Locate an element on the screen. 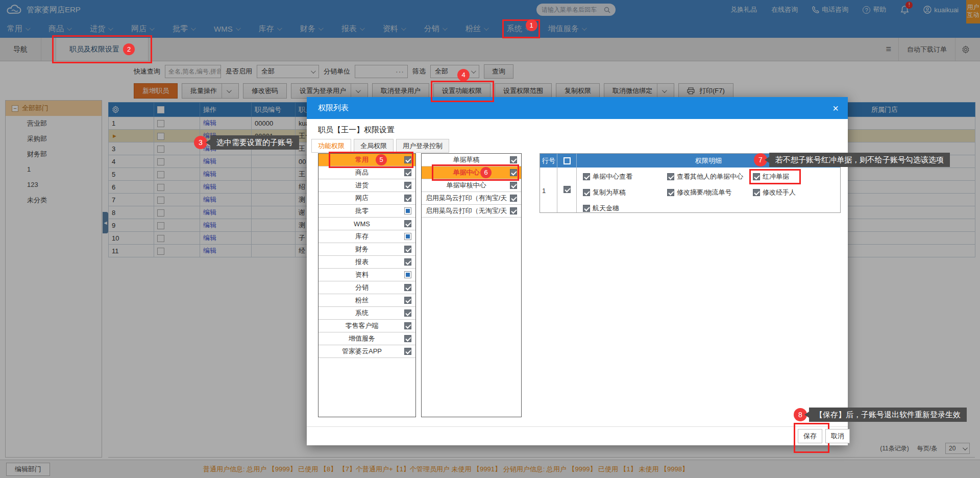 Image resolution: width=980 pixels, height=478 pixels. dialog-subtitle: 职员【王一】权限设置 is located at coordinates (356, 130).